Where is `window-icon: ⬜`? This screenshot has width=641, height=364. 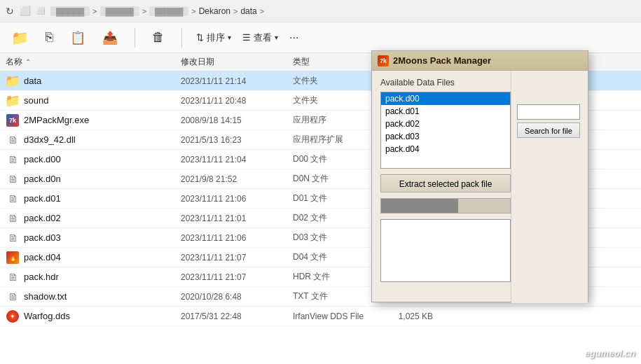 window-icon: ⬜ is located at coordinates (25, 11).